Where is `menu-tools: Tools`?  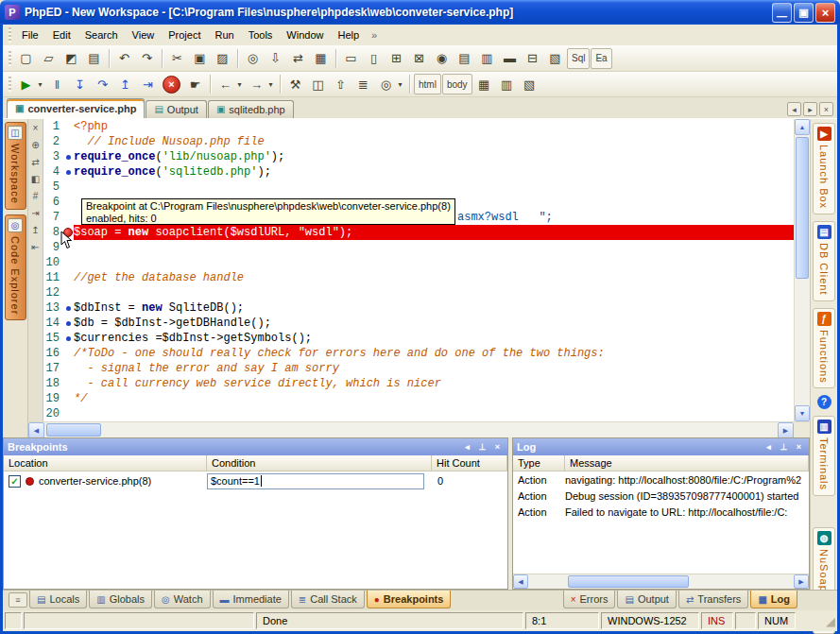
menu-tools: Tools is located at coordinates (261, 35).